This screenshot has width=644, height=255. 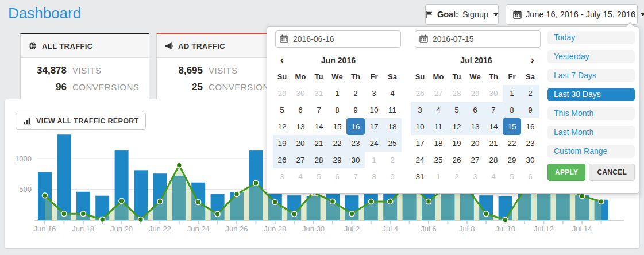 What do you see at coordinates (475, 144) in the screenshot?
I see `calendar-day: 20` at bounding box center [475, 144].